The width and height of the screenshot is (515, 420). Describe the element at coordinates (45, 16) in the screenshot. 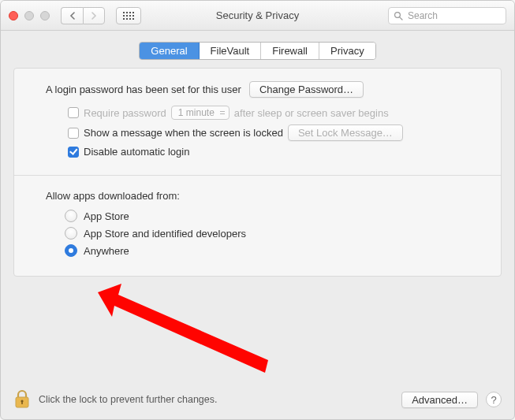

I see `zoom-window-button` at that location.